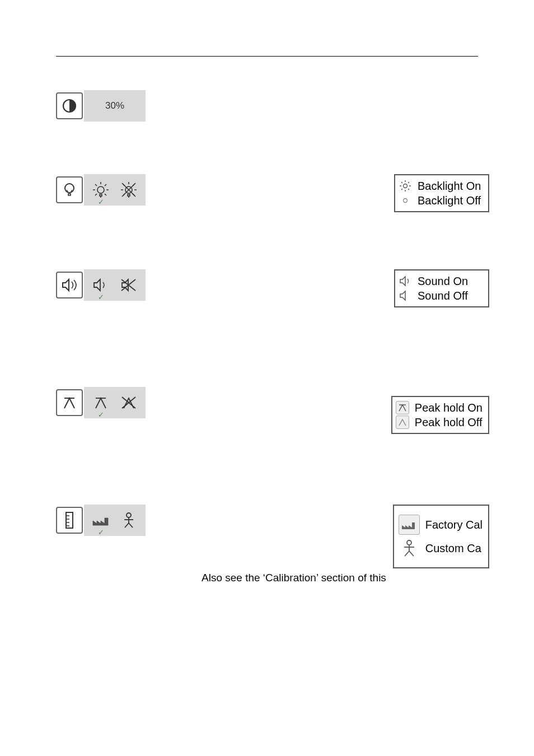 The width and height of the screenshot is (534, 756). Describe the element at coordinates (441, 548) in the screenshot. I see `legend-row-cal-custom: Custom Ca` at that location.